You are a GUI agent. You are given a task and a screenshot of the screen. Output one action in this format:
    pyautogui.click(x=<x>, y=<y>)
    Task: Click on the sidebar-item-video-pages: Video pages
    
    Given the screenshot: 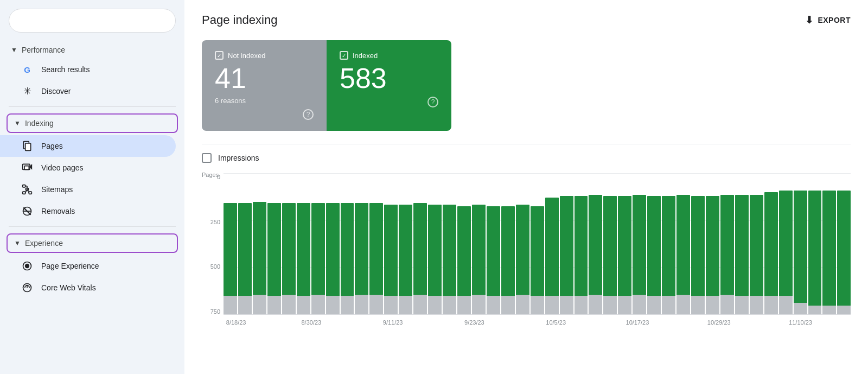 What is the action you would take?
    pyautogui.click(x=88, y=168)
    